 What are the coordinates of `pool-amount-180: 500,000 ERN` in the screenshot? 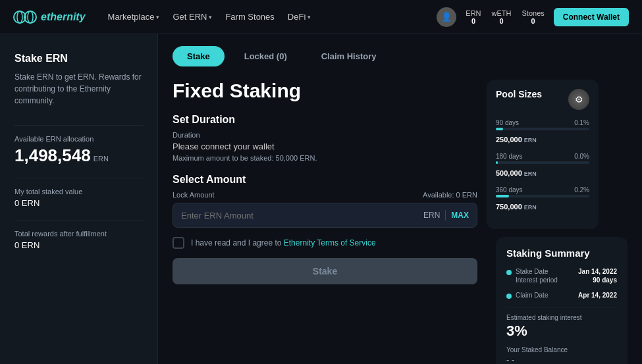 It's located at (516, 173).